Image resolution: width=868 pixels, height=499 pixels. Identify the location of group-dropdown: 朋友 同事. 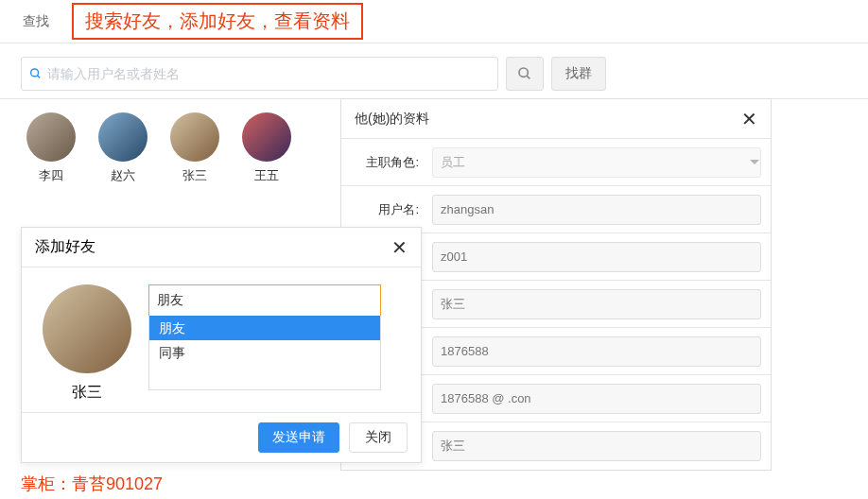
(265, 353).